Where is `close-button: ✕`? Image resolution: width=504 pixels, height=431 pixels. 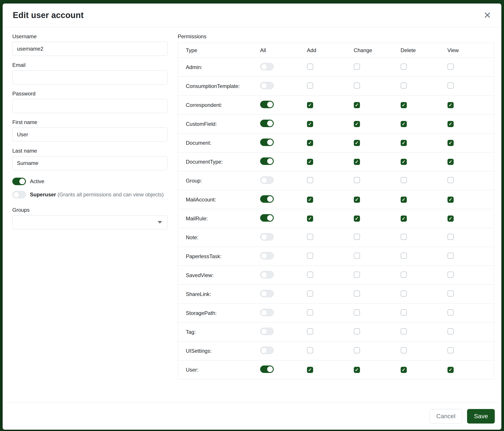
close-button: ✕ is located at coordinates (487, 15).